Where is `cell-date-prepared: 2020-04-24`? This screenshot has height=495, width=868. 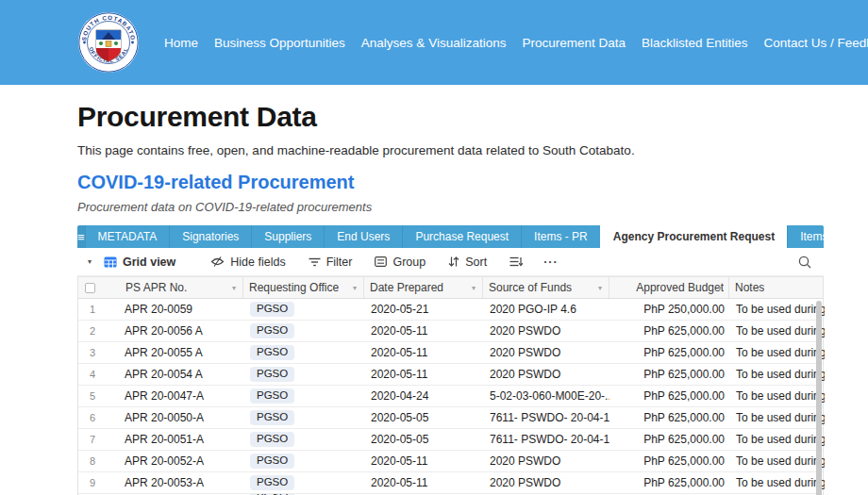 cell-date-prepared: 2020-04-24 is located at coordinates (424, 396).